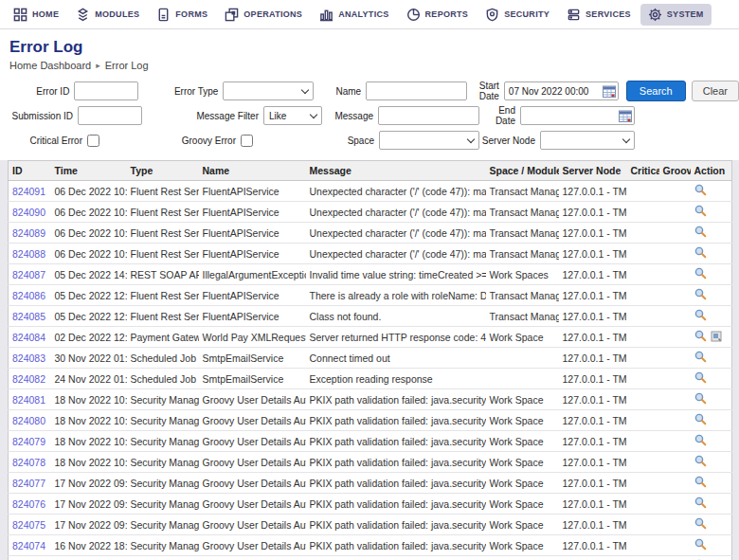  I want to click on forms-icon, so click(163, 15).